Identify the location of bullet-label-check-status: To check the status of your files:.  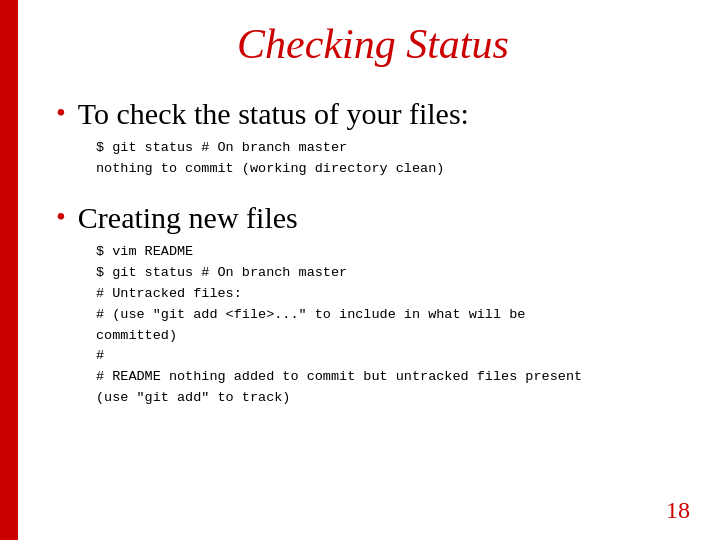
(274, 114).